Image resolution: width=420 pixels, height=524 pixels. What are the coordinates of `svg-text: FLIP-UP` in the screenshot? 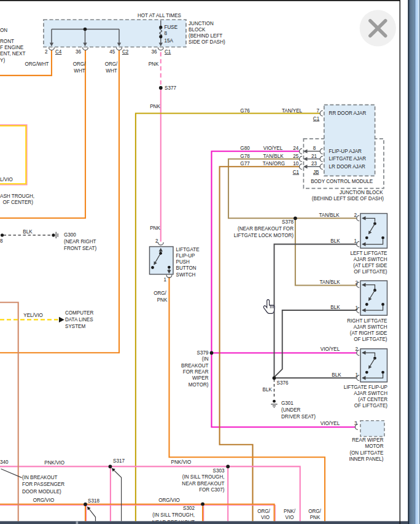 It's located at (185, 256).